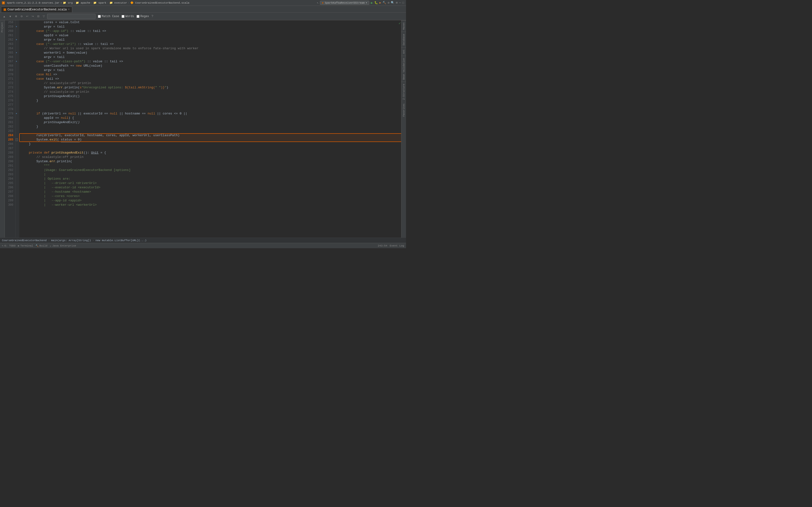 The width and height of the screenshot is (812, 507). Describe the element at coordinates (211, 188) in the screenshot. I see `code-line-296: | --executor-id <executorId>` at that location.